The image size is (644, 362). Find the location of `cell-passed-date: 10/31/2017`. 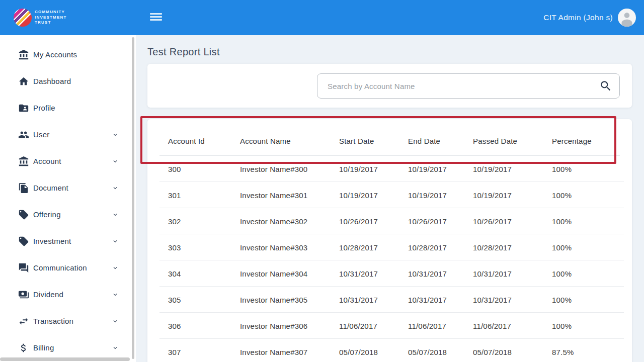

cell-passed-date: 10/31/2017 is located at coordinates (512, 274).